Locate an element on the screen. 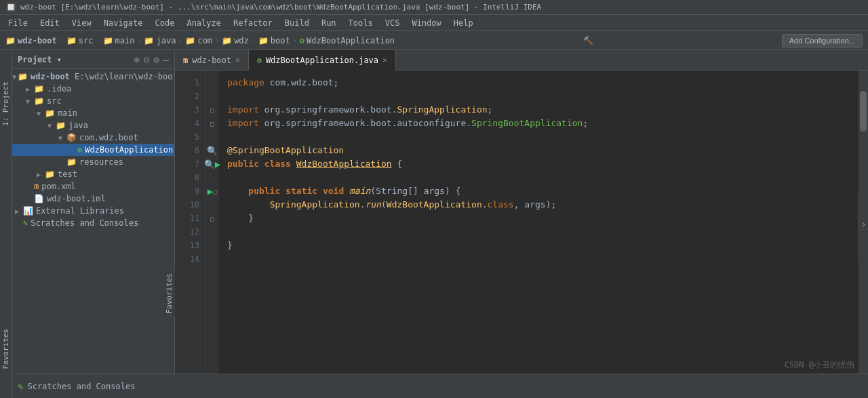  menu-navigate: Navigate is located at coordinates (123, 23).